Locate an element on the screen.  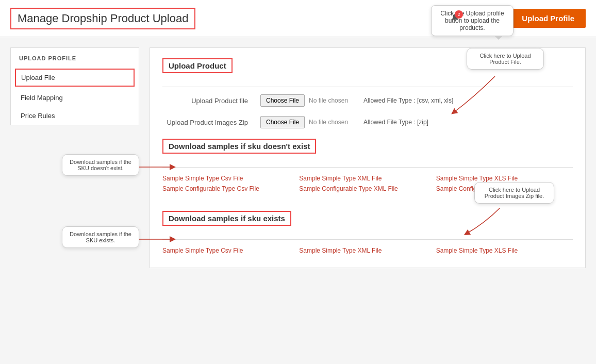
no-zip-file-chosen-label: No file chosen is located at coordinates (328, 122).